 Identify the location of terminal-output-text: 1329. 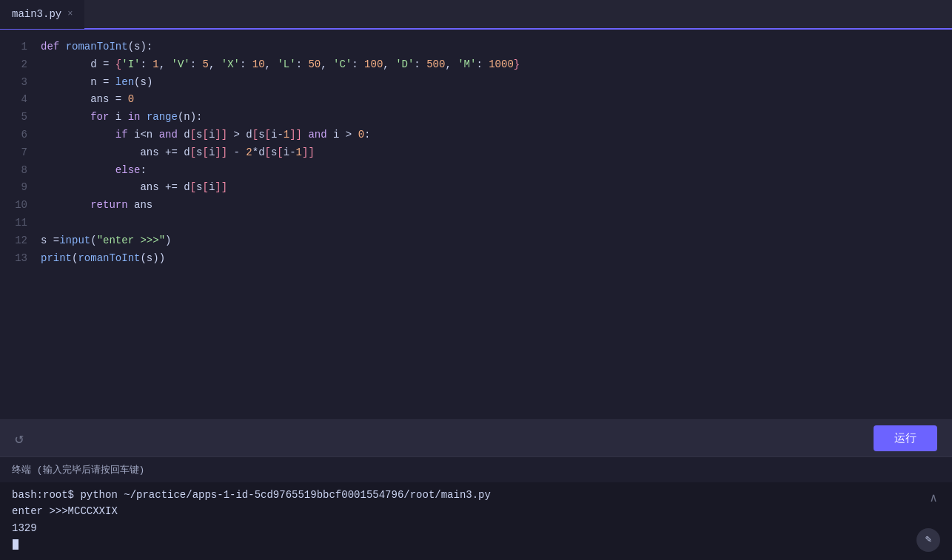
(24, 528).